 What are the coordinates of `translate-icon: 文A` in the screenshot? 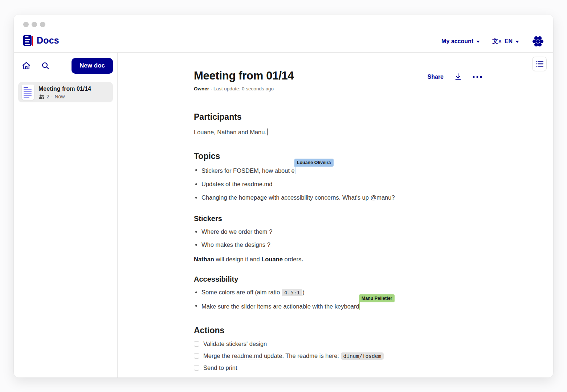 It's located at (497, 41).